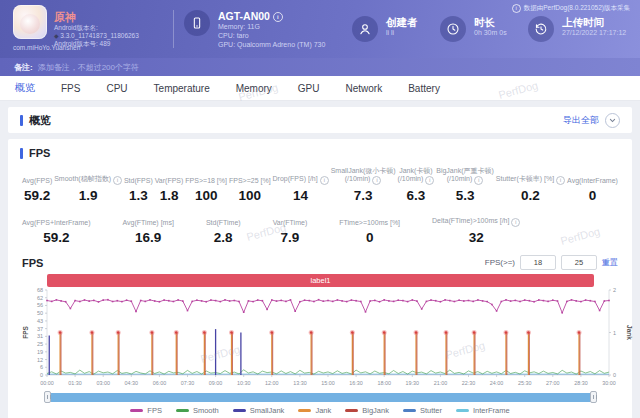  What do you see at coordinates (70, 88) in the screenshot?
I see `tab-fps: FPS` at bounding box center [70, 88].